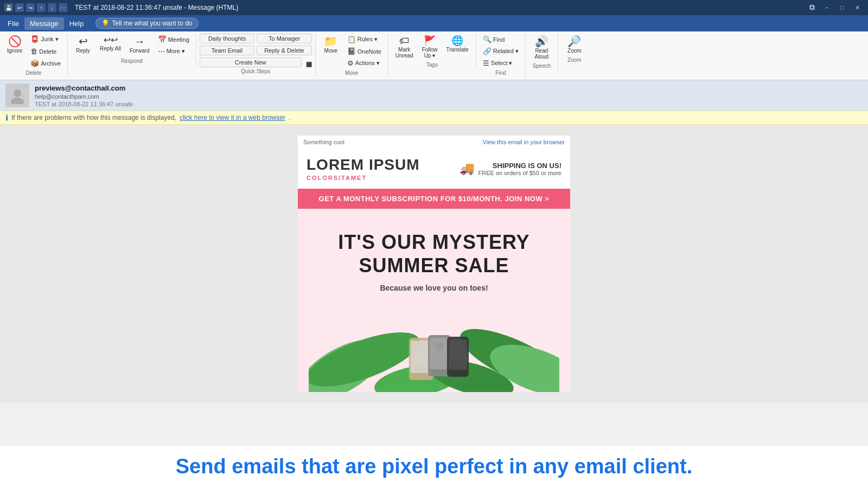 The image size is (868, 488). Describe the element at coordinates (434, 349) in the screenshot. I see `hero-svg` at that location.